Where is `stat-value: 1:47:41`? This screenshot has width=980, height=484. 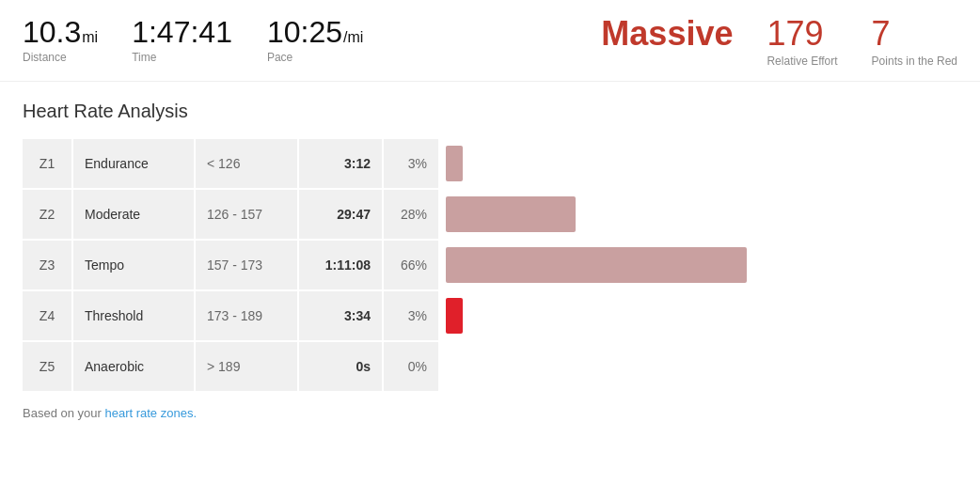 stat-value: 1:47:41 is located at coordinates (182, 32).